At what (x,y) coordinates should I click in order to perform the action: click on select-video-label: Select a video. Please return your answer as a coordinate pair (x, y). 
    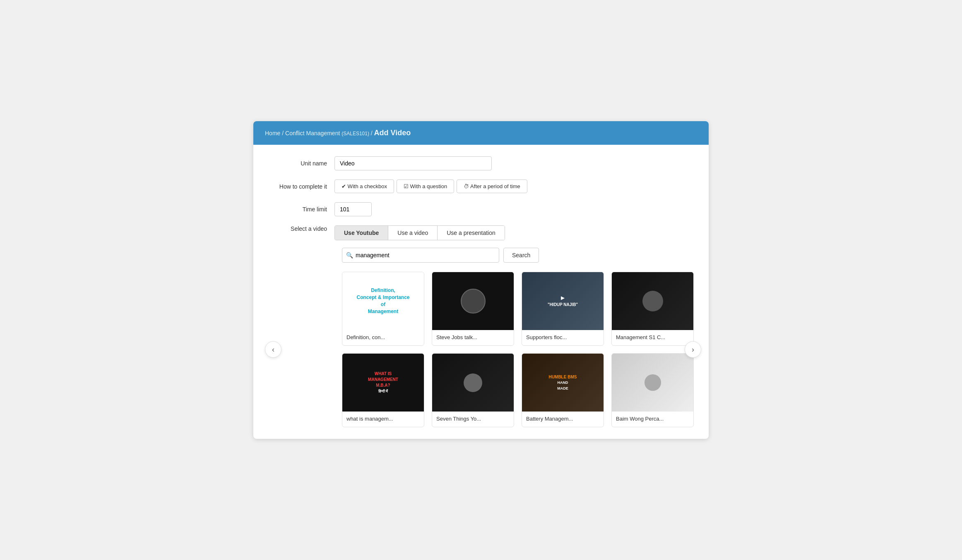
    Looking at the image, I should click on (301, 229).